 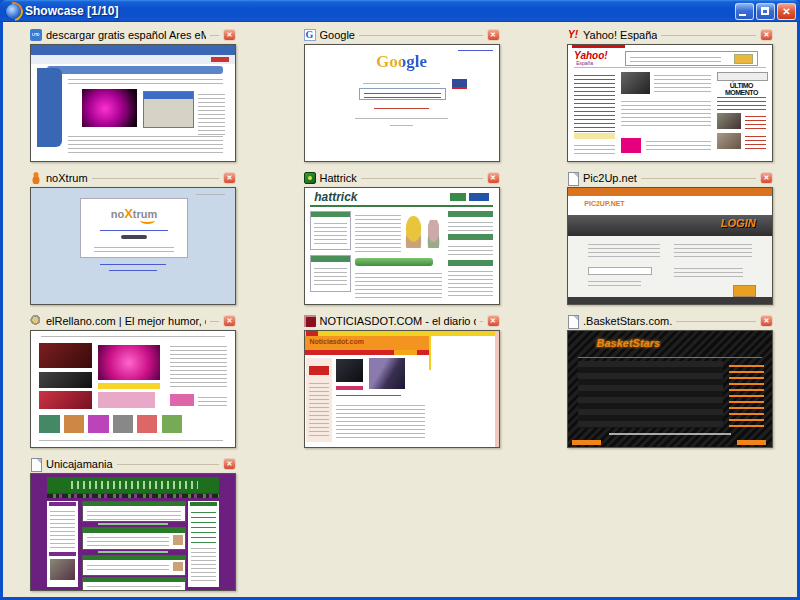 What do you see at coordinates (402, 389) in the screenshot?
I see `tab-thumbnail-noticiasdot: Noticiasdot.com` at bounding box center [402, 389].